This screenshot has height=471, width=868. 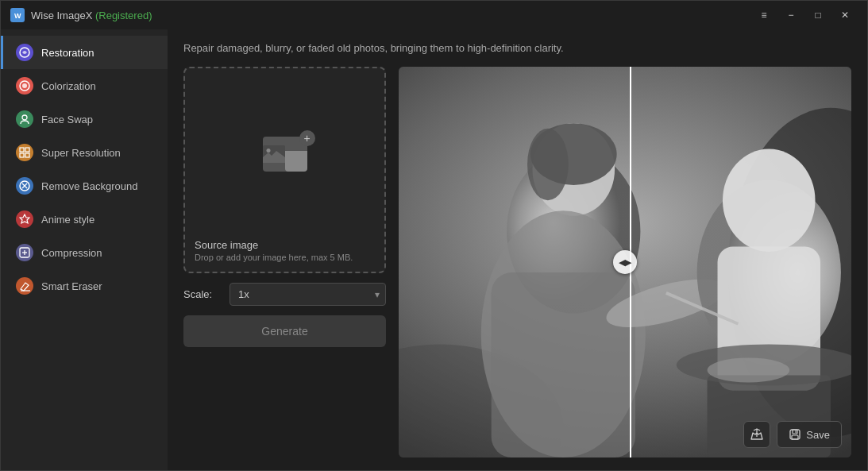 I want to click on comparison-slider-handle: ◀▶, so click(x=625, y=262).